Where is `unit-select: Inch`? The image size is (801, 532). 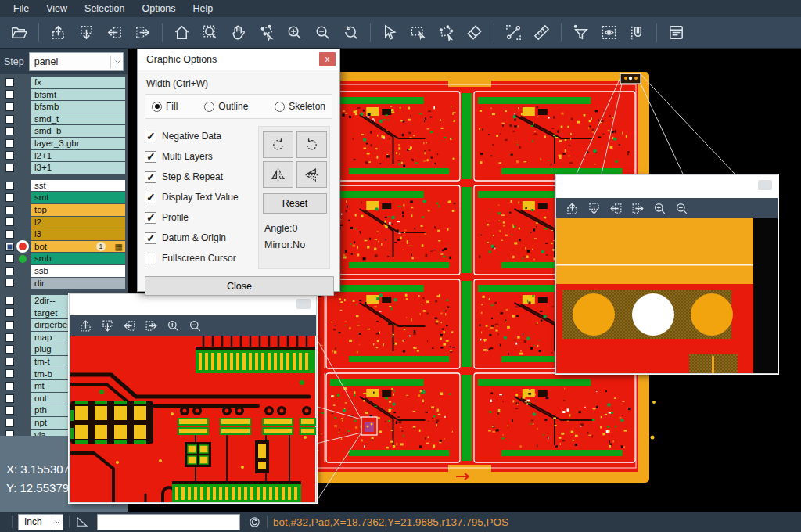 unit-select: Inch is located at coordinates (41, 523).